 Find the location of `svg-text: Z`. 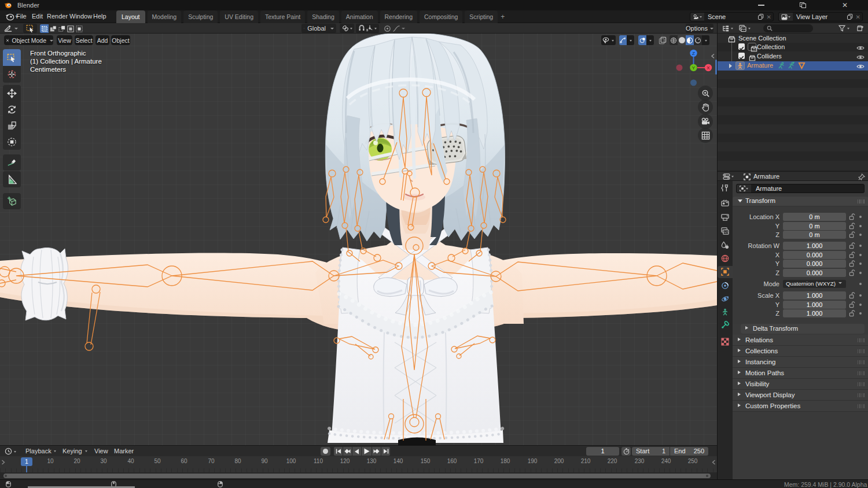

svg-text: Z is located at coordinates (693, 53).